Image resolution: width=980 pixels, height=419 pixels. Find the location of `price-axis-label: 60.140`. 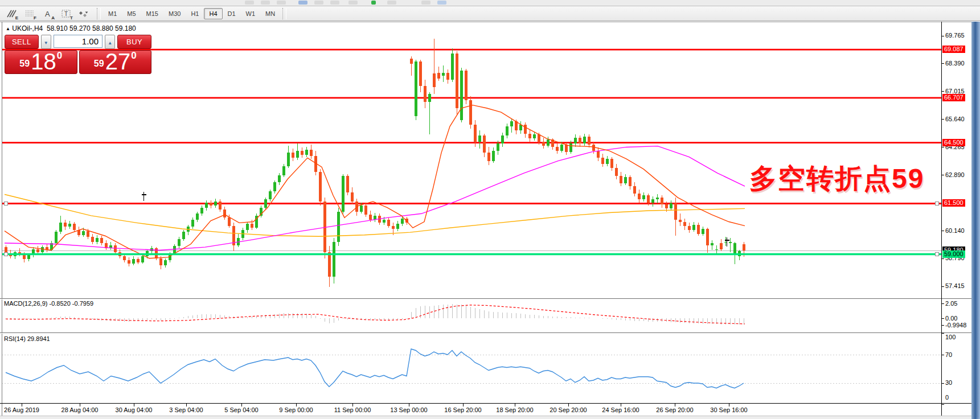

price-axis-label: 60.140 is located at coordinates (955, 231).